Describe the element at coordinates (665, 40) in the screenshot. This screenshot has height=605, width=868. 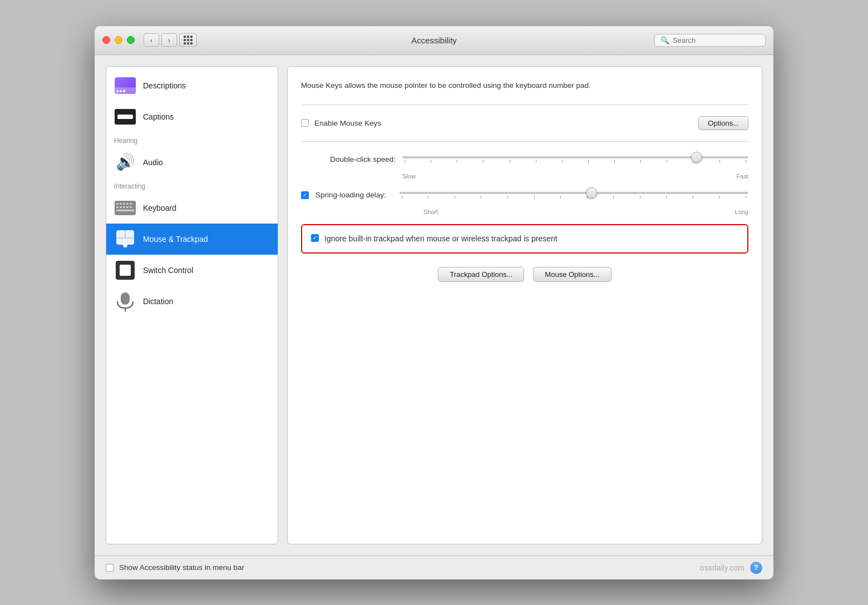
I see `search-icon: 🔍` at that location.